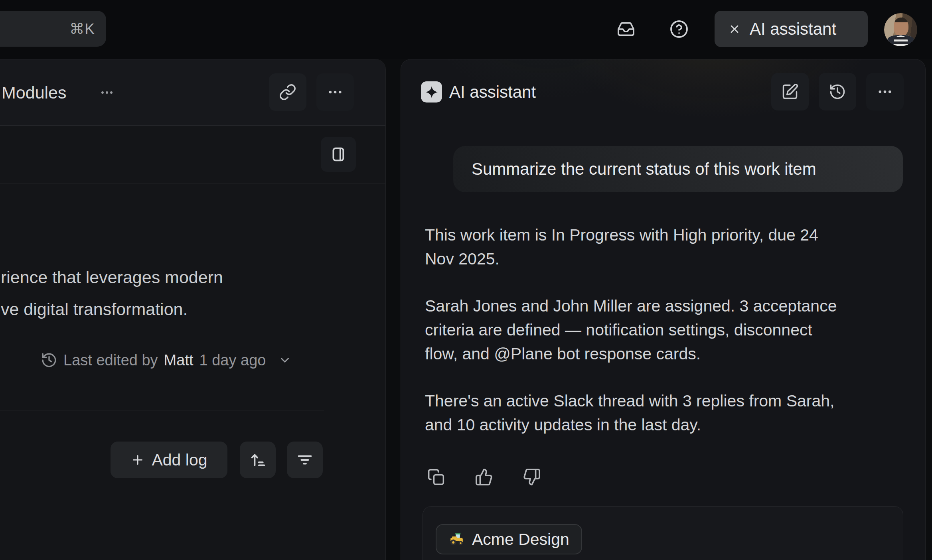 Image resolution: width=932 pixels, height=560 pixels. I want to click on sparkle-icon, so click(432, 92).